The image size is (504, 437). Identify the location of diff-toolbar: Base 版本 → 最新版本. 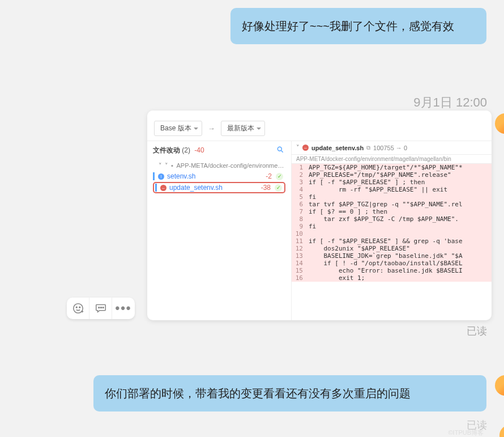
(319, 128).